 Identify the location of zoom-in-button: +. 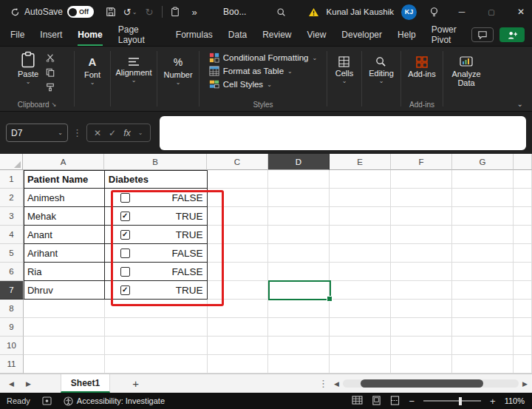
(493, 401).